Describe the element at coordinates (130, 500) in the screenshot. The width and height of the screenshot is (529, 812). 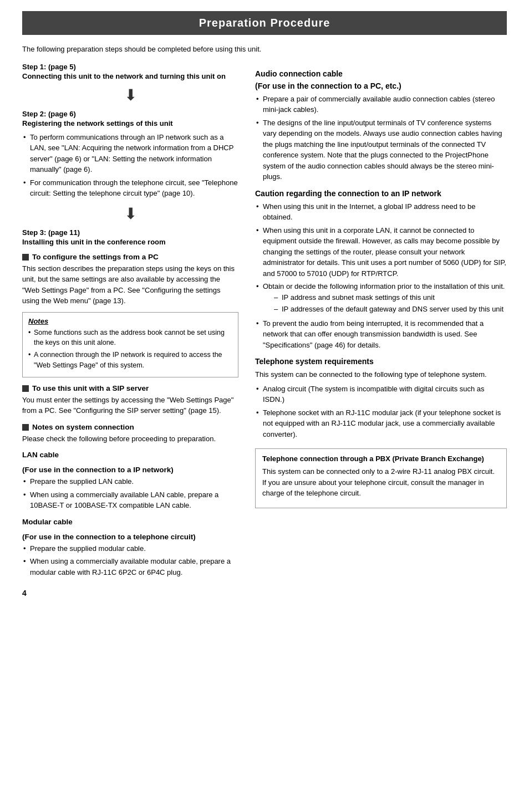
I see `lan-bullet-2: When using a commercially available LAN …` at that location.